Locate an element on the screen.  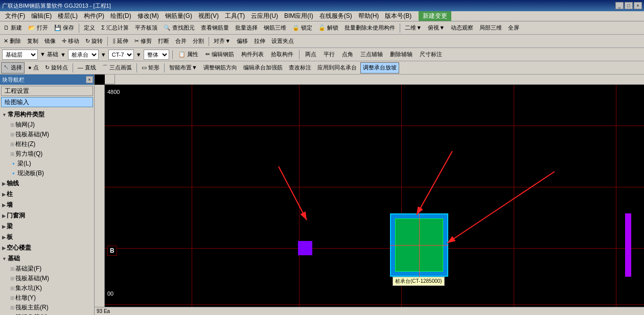
btn-move: ✛ 移动 is located at coordinates (71, 41).